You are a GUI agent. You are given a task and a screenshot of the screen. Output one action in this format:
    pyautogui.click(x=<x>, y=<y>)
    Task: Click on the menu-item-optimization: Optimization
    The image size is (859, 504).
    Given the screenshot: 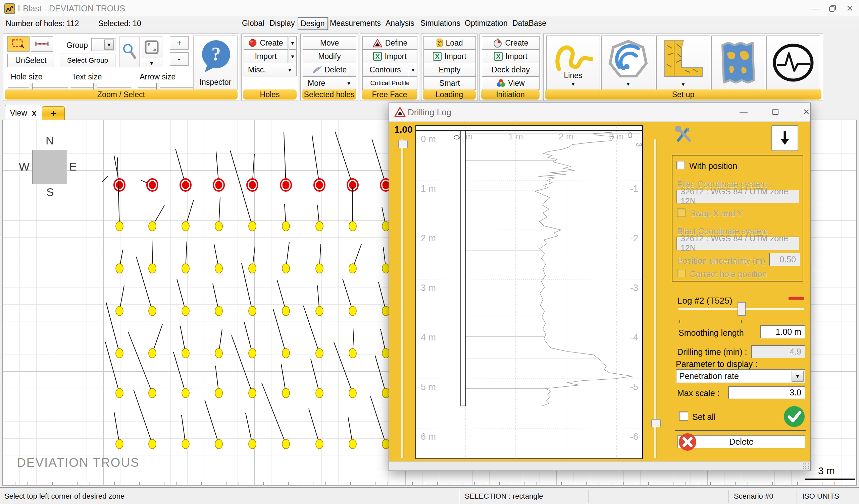 What is the action you would take?
    pyautogui.click(x=486, y=23)
    